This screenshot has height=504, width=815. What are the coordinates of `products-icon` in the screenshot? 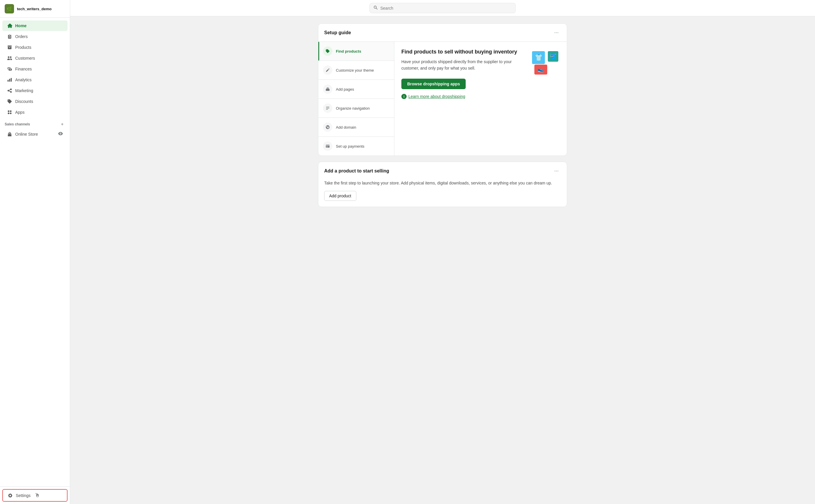 It's located at (10, 47).